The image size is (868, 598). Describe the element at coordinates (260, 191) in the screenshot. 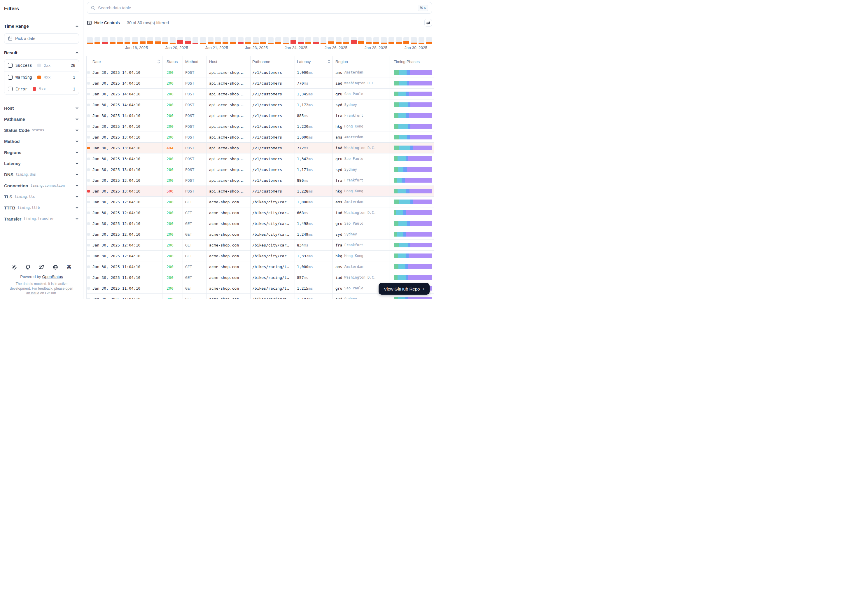

I see `table-row: Jan 30, 2025 13:04:10500POSTapi.acme-sho…` at that location.